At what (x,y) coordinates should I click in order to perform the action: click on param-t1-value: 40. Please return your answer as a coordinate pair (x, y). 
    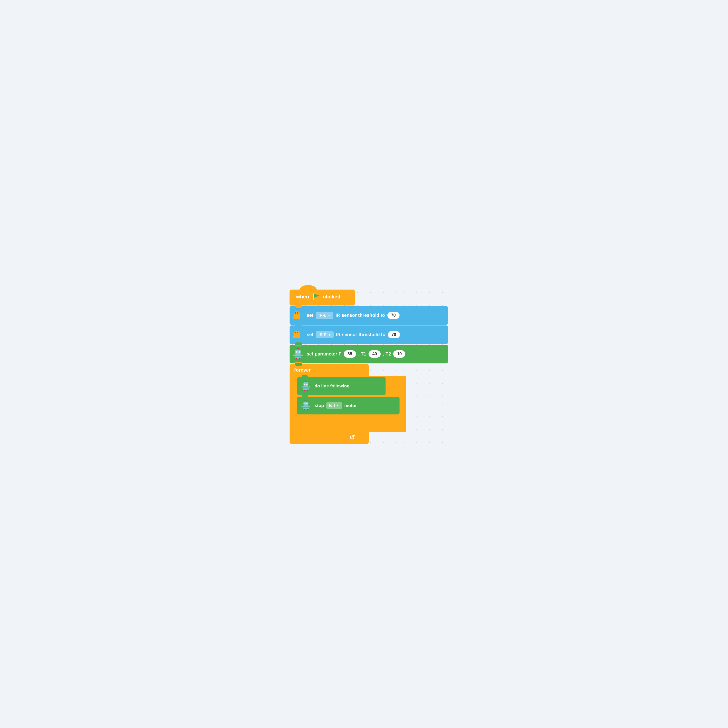
    Looking at the image, I should click on (375, 354).